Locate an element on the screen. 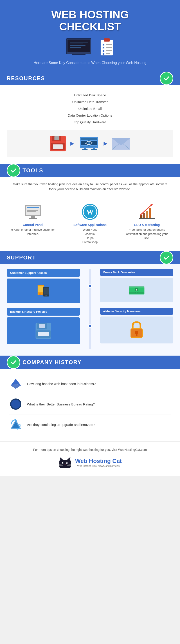 The width and height of the screenshot is (180, 644). company-title: COMPANY HISTORY is located at coordinates (52, 362).